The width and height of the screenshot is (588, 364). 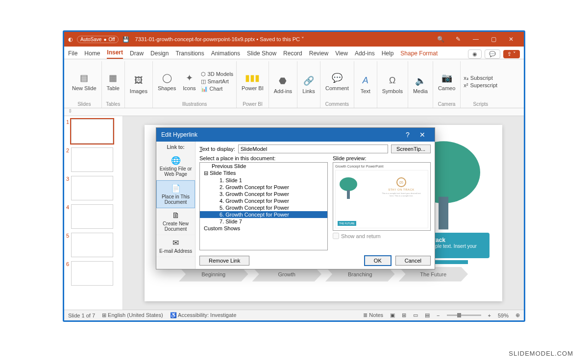 What do you see at coordinates (318, 53) in the screenshot?
I see `tab-review: Review` at bounding box center [318, 53].